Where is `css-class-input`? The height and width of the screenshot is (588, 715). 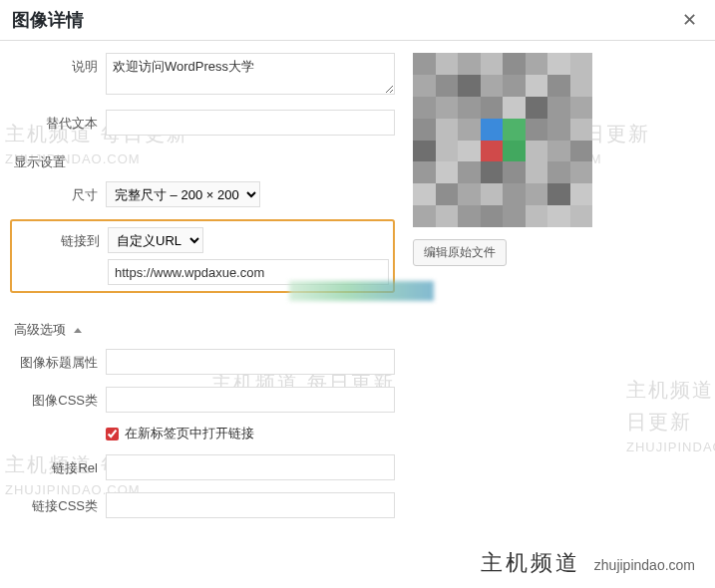 css-class-input is located at coordinates (250, 400).